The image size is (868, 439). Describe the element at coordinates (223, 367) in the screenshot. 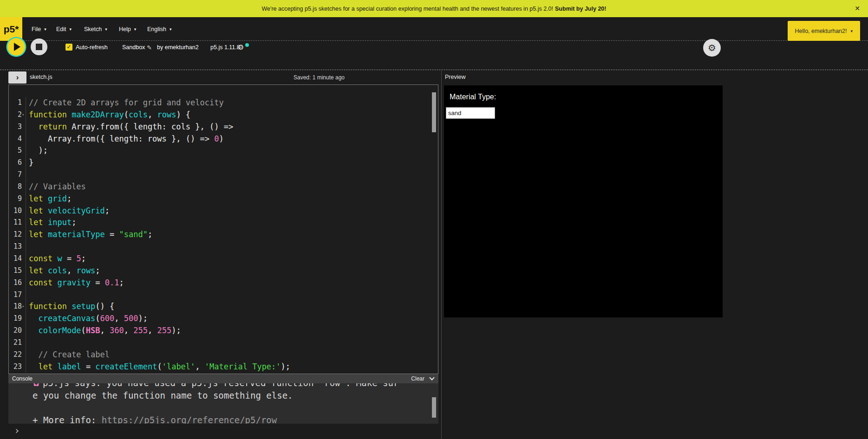

I see `code-line: 23 let label = createElement('label', 'M…` at that location.